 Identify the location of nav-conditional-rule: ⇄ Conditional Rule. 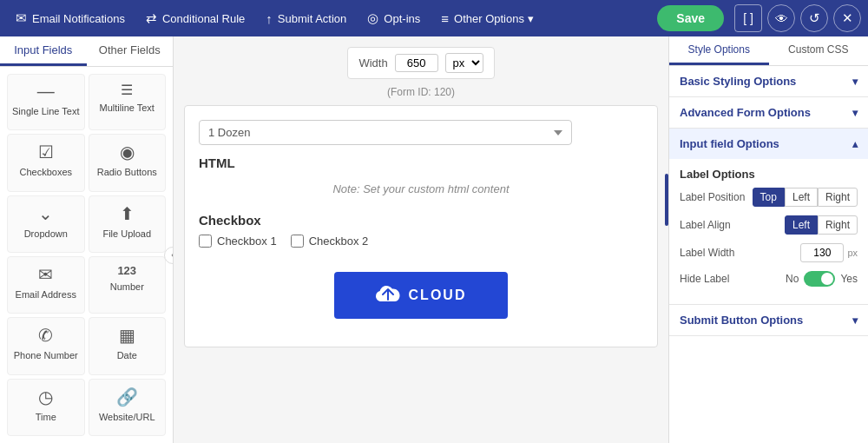
(195, 18).